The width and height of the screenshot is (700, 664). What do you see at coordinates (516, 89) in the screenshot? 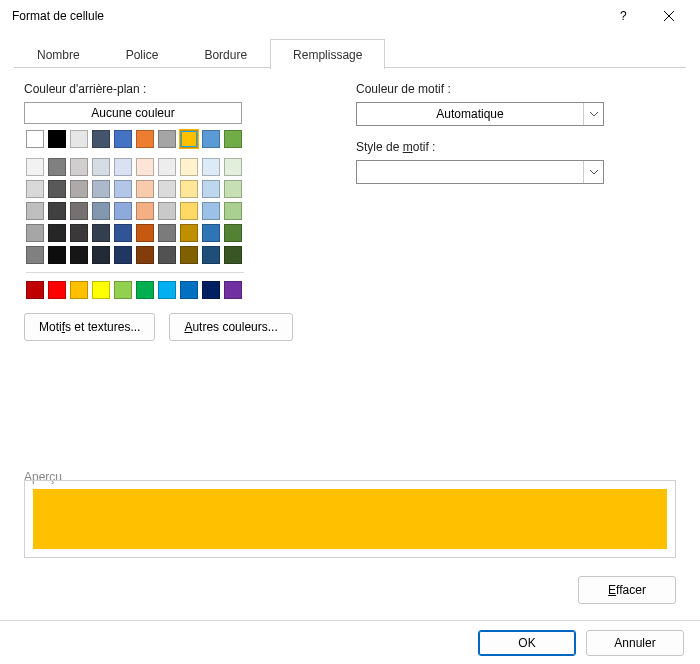
I see `pattern-color-label: Couleur de motif :` at bounding box center [516, 89].